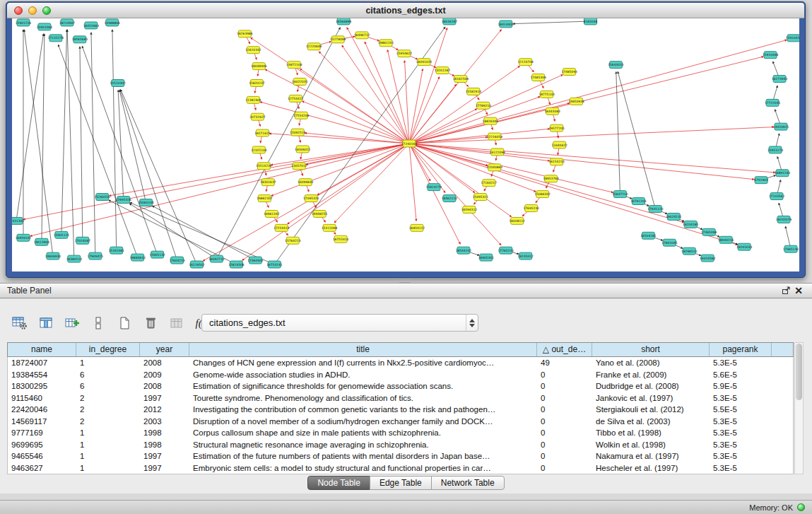 The height and width of the screenshot is (514, 812). Describe the element at coordinates (526, 62) in the screenshot. I see `graph-node: 12154708` at that location.